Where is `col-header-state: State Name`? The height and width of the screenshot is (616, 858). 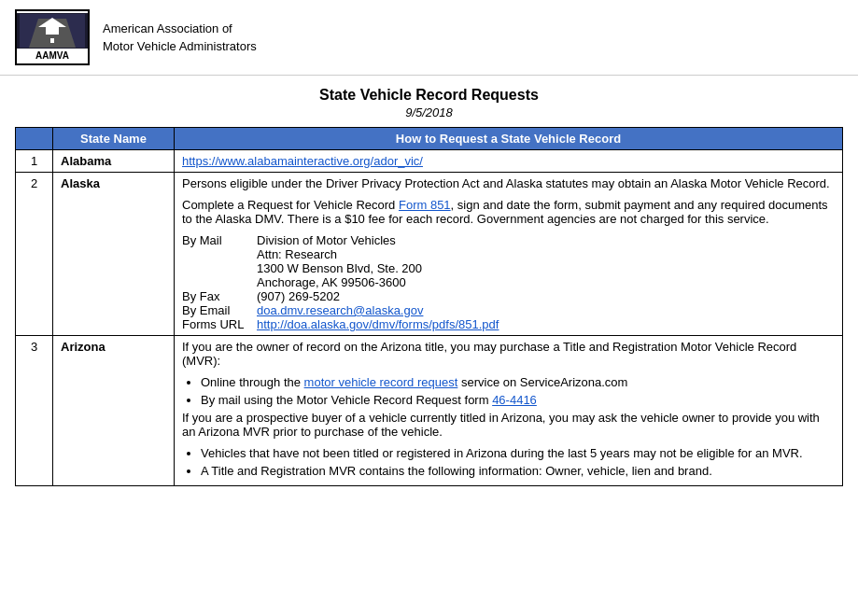
col-header-state: State Name is located at coordinates (114, 139).